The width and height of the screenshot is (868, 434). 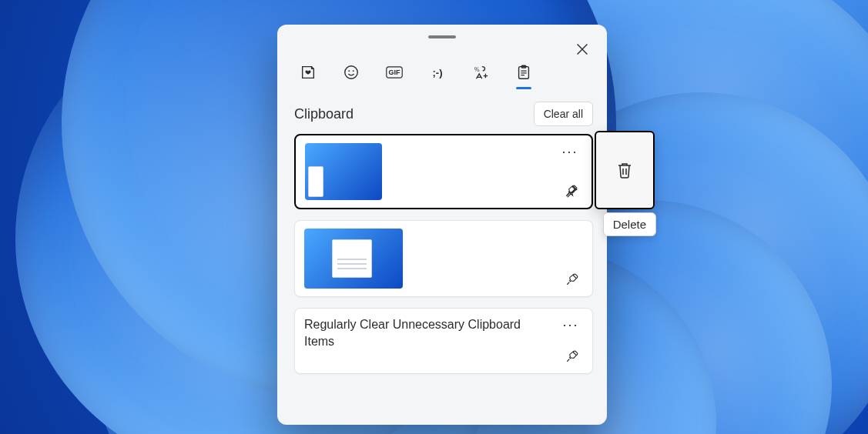 What do you see at coordinates (625, 170) in the screenshot?
I see `trash-icon` at bounding box center [625, 170].